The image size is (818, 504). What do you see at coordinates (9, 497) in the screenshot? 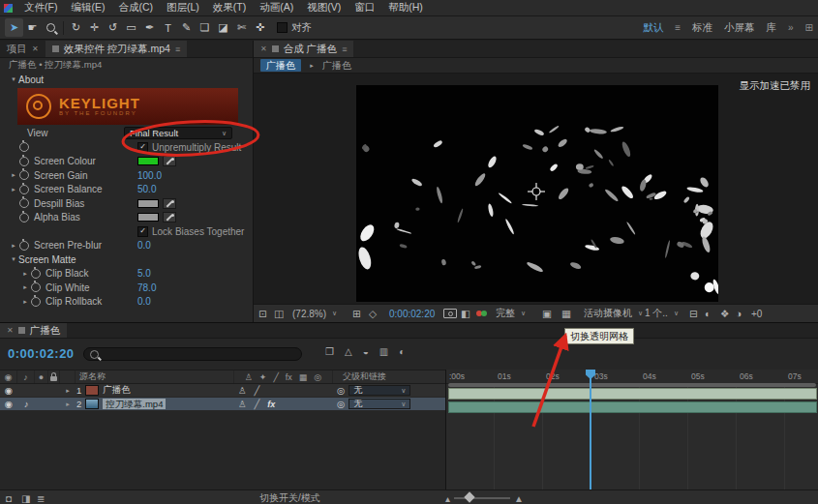
I see `expand-switches-icon: ◘` at bounding box center [9, 497].